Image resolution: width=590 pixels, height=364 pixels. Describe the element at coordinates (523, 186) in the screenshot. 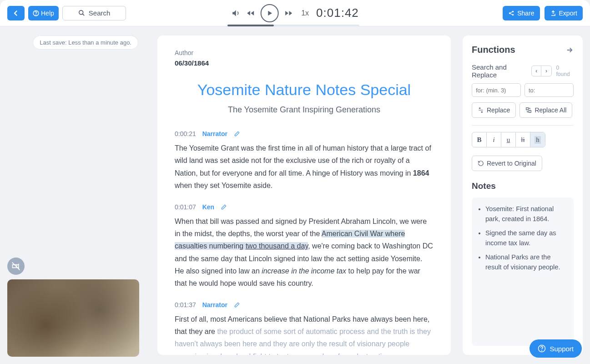

I see `notes-title: Notes` at that location.